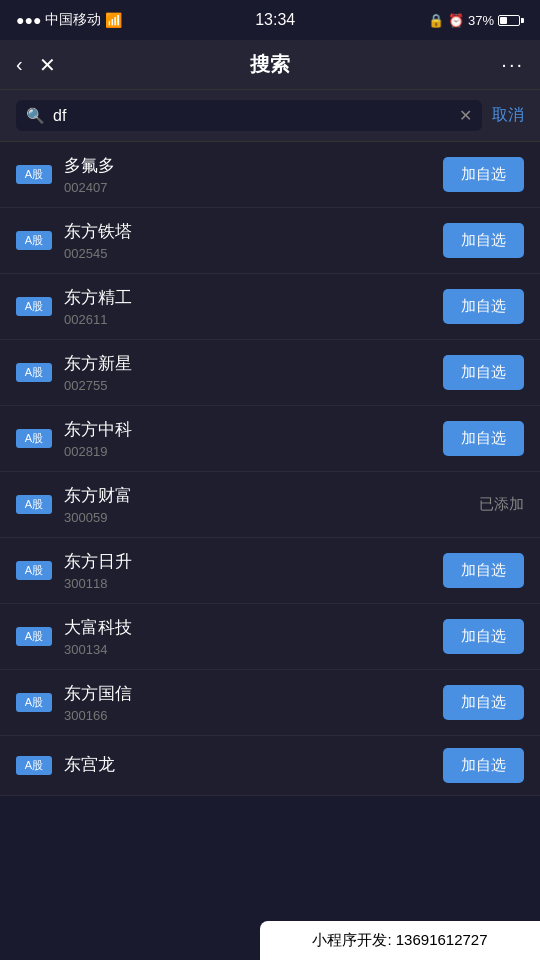 The width and height of the screenshot is (540, 960). I want to click on mini-program-text: 小程序开发: 13691612727, so click(400, 940).